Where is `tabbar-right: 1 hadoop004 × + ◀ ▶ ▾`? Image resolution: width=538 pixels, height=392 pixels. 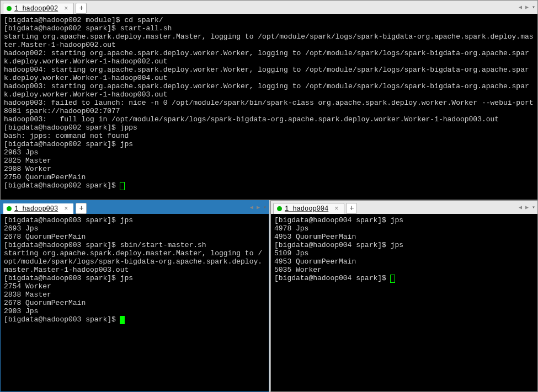 tabbar-right: 1 hadoop004 × + ◀ ▶ ▾ is located at coordinates (404, 207).